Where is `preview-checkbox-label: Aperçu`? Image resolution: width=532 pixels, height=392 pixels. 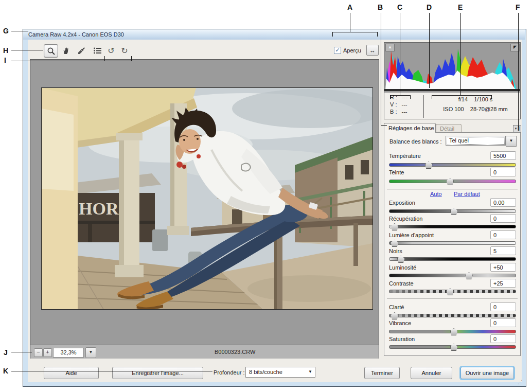
preview-checkbox-label: Aperçu is located at coordinates (352, 50).